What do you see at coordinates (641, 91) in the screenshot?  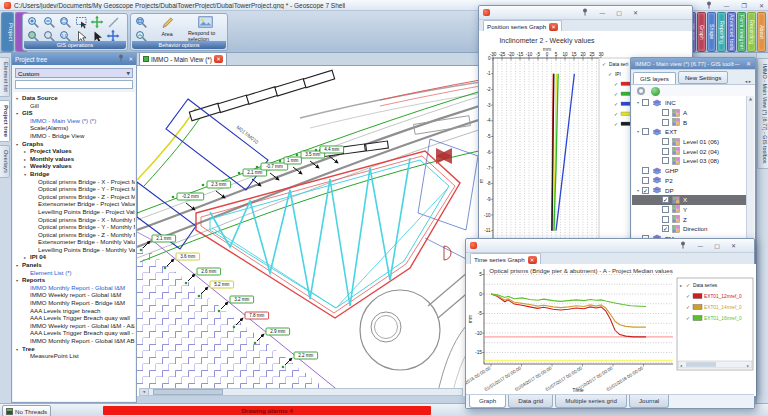 I see `refresh-layers-icon` at bounding box center [641, 91].